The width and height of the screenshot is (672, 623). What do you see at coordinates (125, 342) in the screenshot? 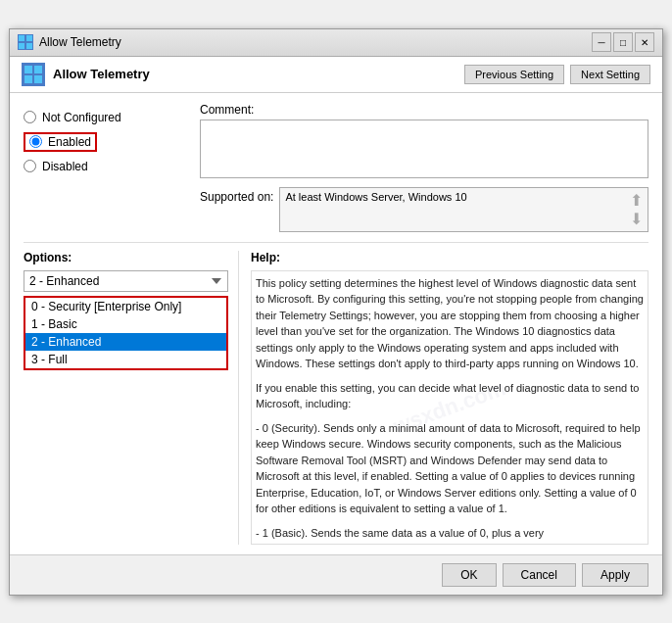
I see `list-item-enhanced: 2 - Enhanced` at bounding box center [125, 342].